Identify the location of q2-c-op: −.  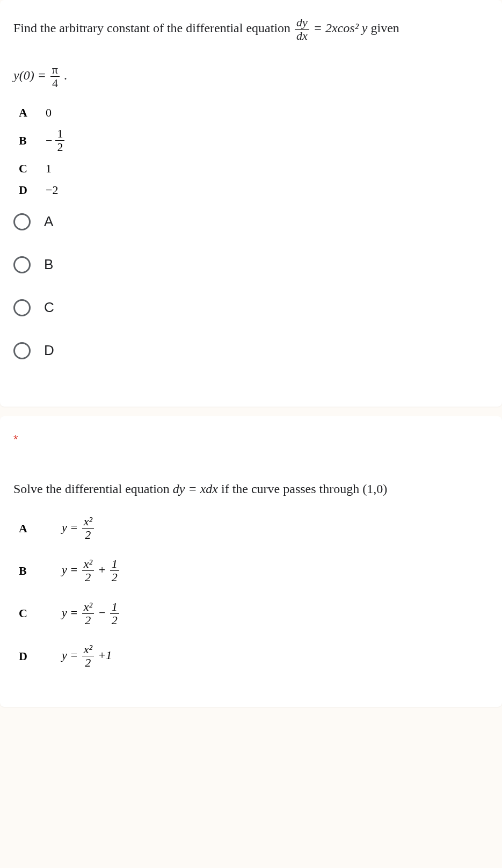
(104, 612).